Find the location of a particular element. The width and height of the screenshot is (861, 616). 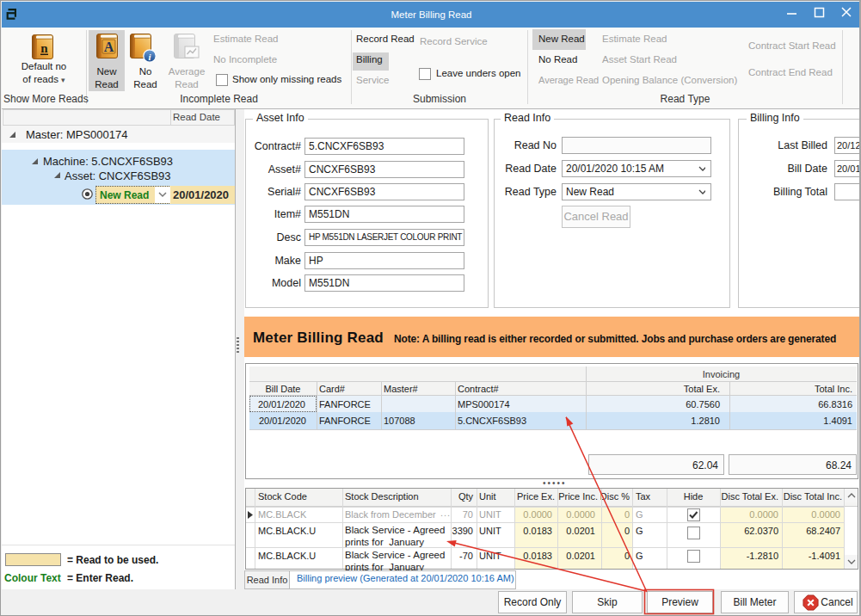

svg-text: A is located at coordinates (109, 46).